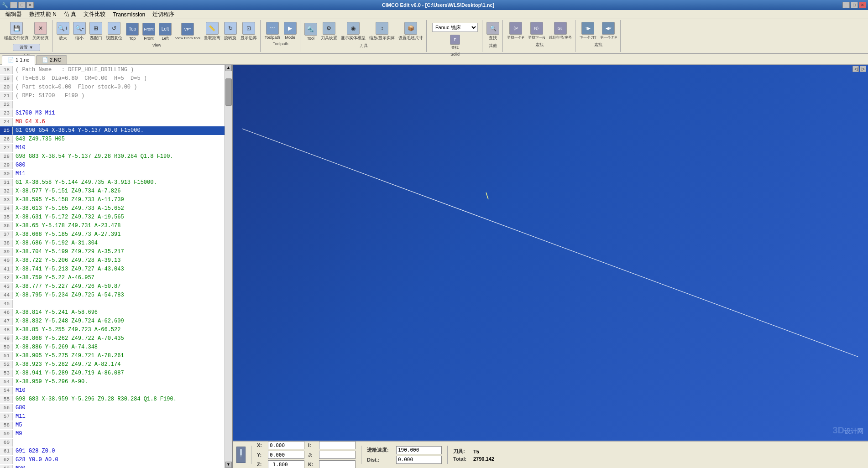 This screenshot has width=868, height=468. What do you see at coordinates (112, 466) in the screenshot?
I see `code-line: 63M30` at bounding box center [112, 466].